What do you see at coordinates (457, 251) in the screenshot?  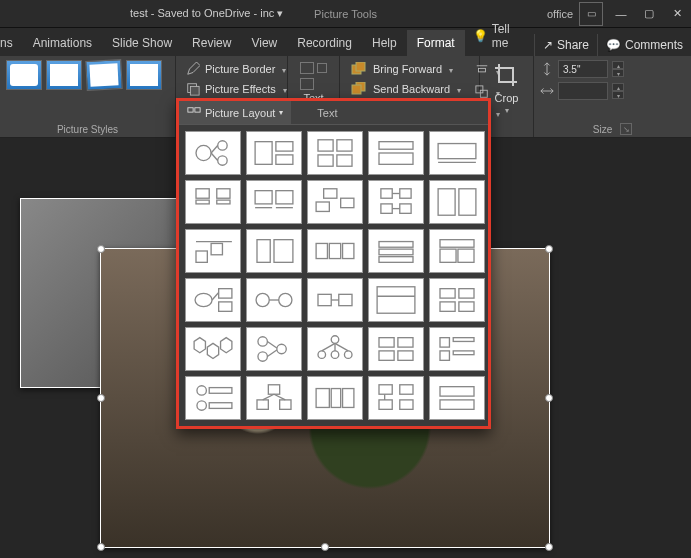 I see `layout-option-l15` at bounding box center [457, 251].